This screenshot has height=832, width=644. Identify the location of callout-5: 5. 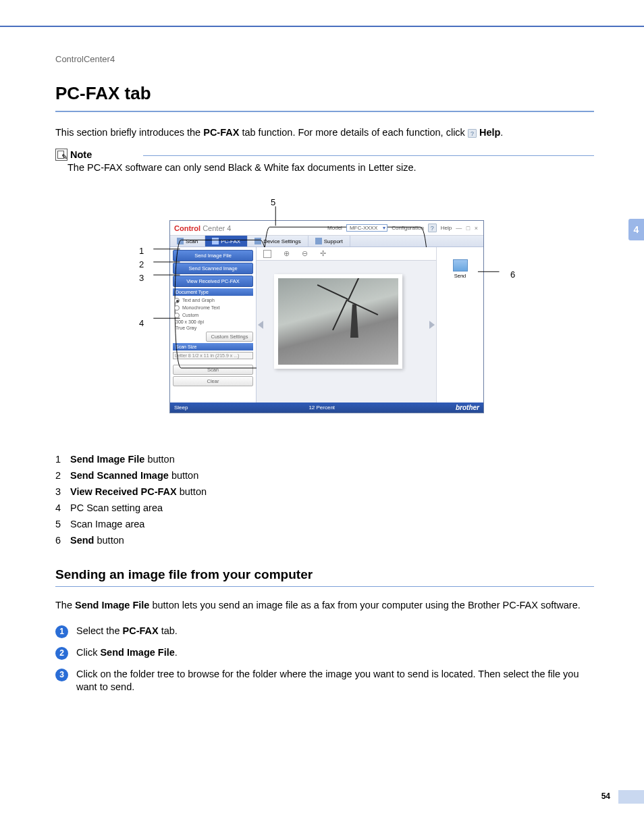
(273, 203).